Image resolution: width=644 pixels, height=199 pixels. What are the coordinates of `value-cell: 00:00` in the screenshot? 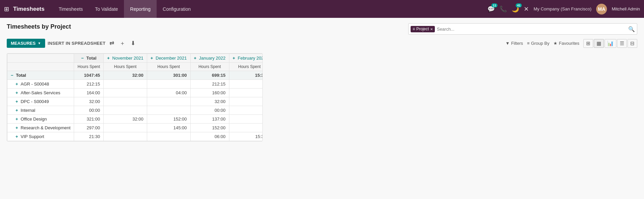 It's located at (89, 110).